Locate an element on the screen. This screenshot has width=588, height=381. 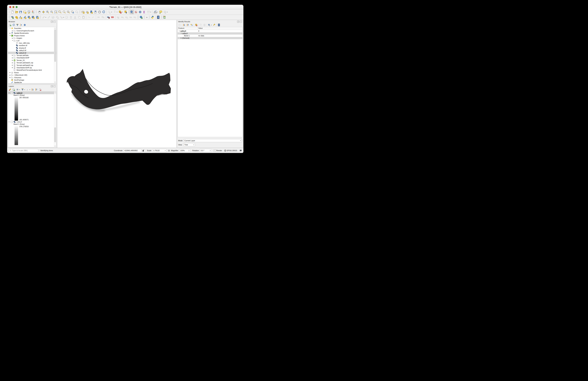
scroll-down-icon: ▼ is located at coordinates (55, 146).